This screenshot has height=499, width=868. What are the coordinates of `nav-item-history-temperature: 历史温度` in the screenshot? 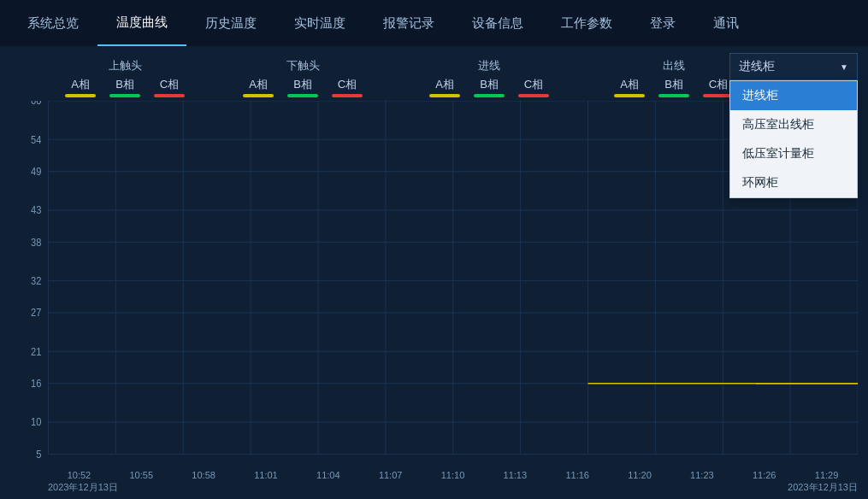 It's located at (231, 23).